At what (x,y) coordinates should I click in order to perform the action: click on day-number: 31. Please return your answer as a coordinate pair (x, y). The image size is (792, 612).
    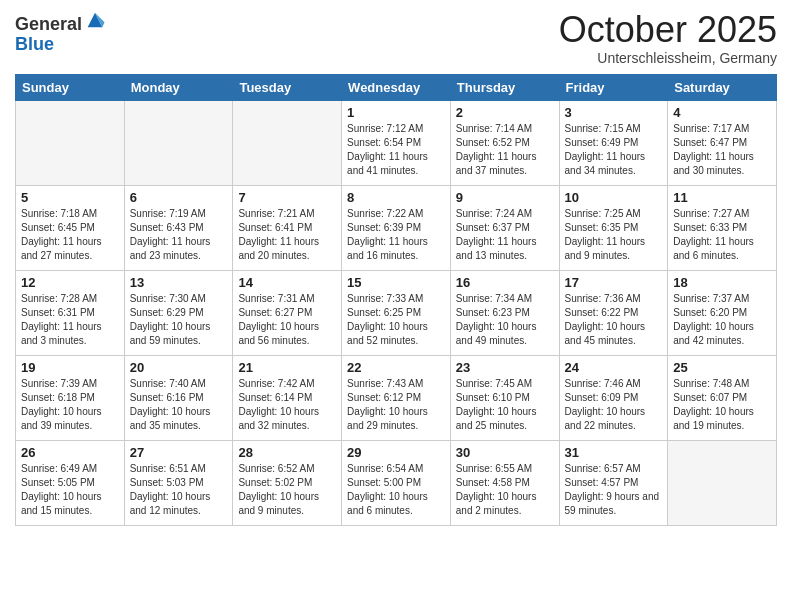
    Looking at the image, I should click on (614, 452).